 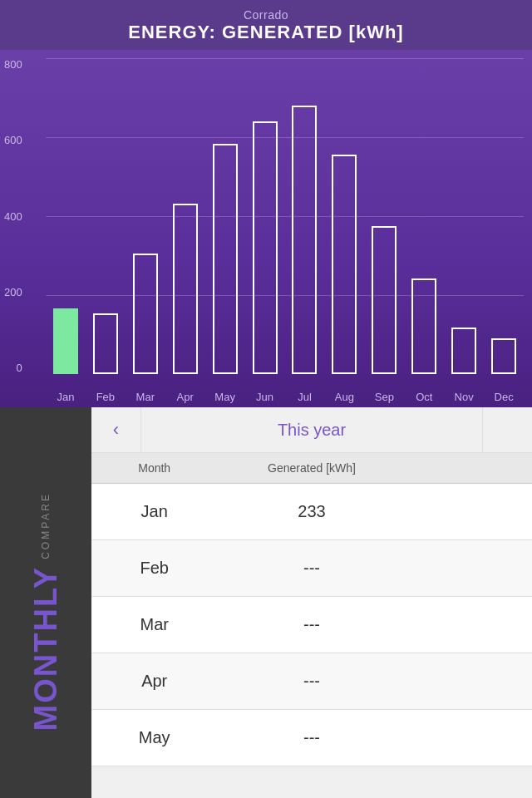 I want to click on col-header-month: Month, so click(x=155, y=468).